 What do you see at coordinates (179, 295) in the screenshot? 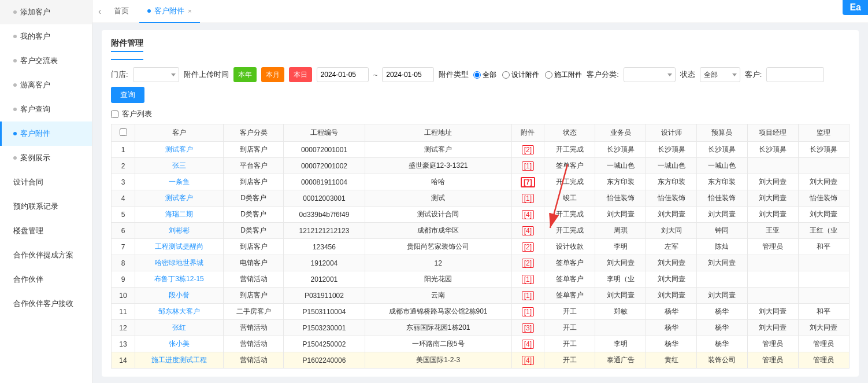
I see `customer-link: 段小誉` at bounding box center [179, 295].